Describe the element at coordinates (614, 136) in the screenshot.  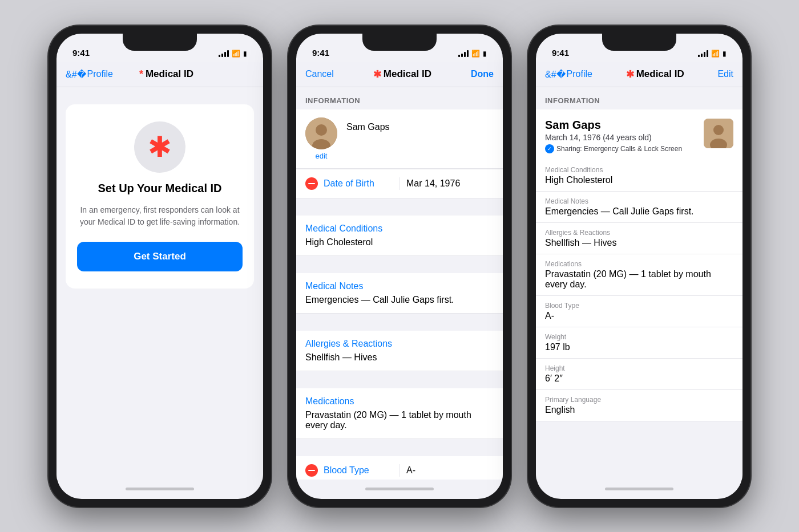
I see `name-content: Sam Gaps March 14, 1976 (44 years old) ✓…` at that location.